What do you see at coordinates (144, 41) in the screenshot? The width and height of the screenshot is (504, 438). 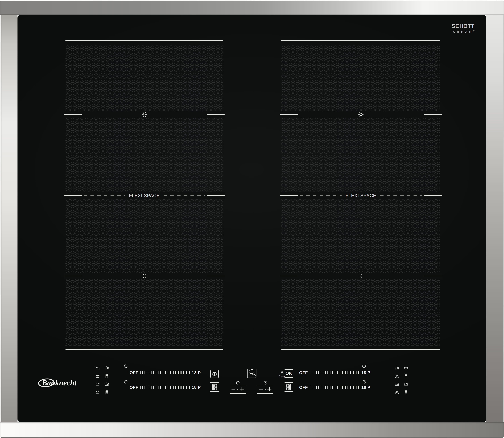 I see `zone-left-top-line` at bounding box center [144, 41].